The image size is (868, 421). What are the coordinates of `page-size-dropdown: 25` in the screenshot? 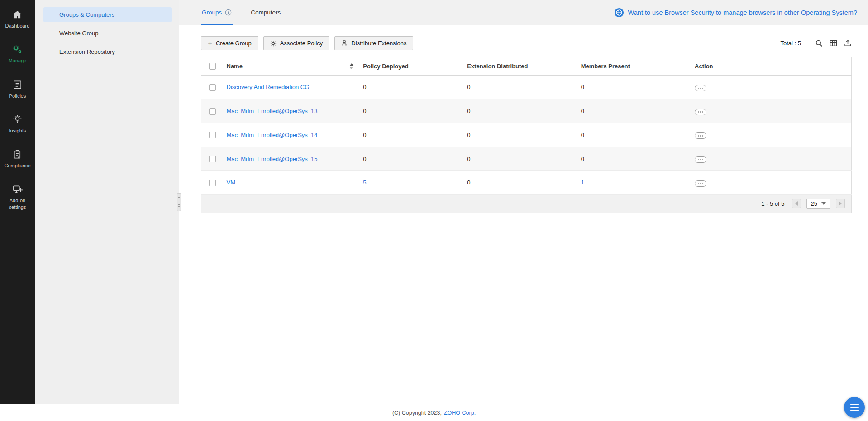 It's located at (818, 203).